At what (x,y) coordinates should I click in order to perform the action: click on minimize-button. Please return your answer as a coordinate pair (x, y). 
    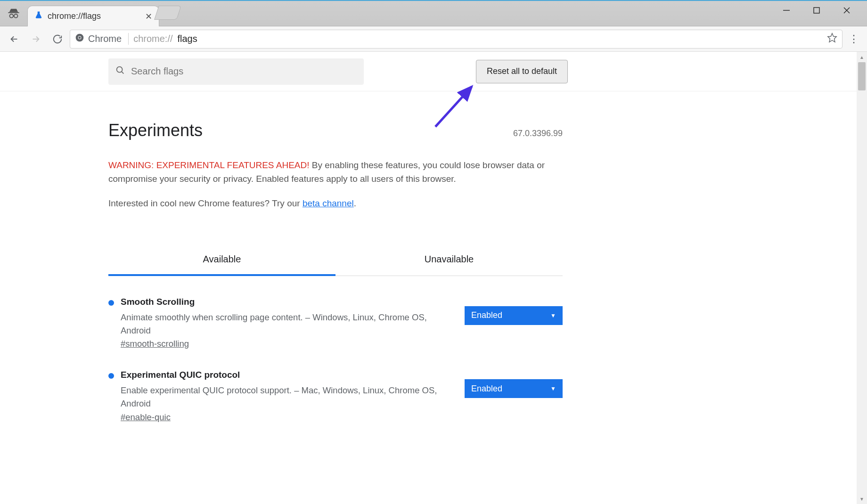
    Looking at the image, I should click on (786, 11).